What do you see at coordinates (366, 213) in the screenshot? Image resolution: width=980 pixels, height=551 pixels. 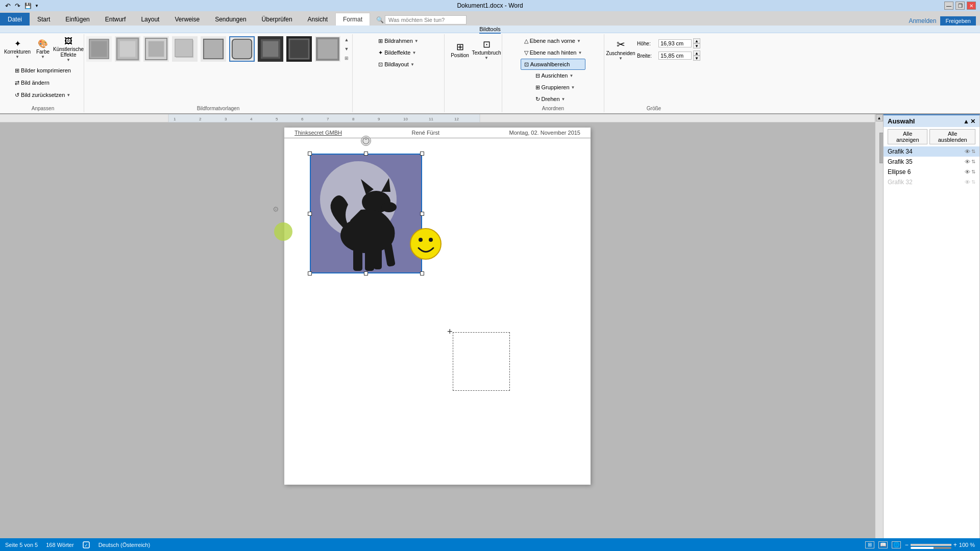 I see `selected-image-container` at bounding box center [366, 213].